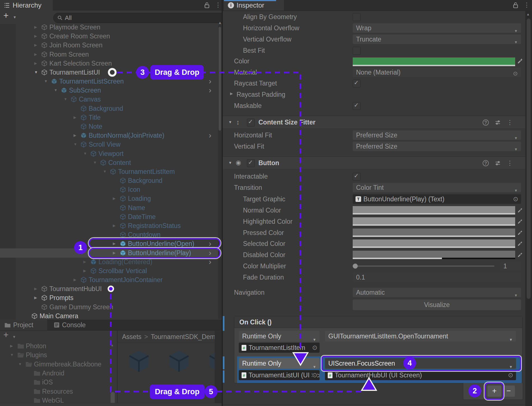  Describe the element at coordinates (111, 289) in the screenshot. I see `hierarchy-row: ▶TournamentHubUI` at that location.